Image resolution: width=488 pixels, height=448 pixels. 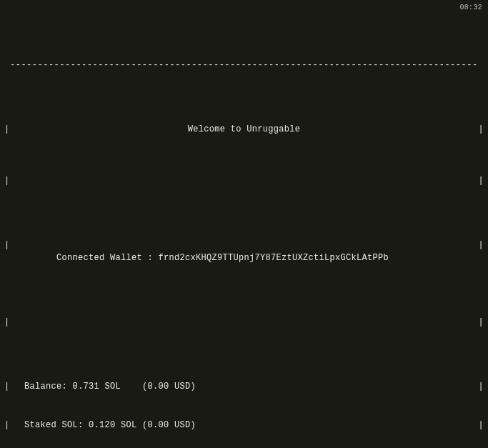 What do you see at coordinates (471, 7) in the screenshot?
I see `clock-time: 08:32` at bounding box center [471, 7].